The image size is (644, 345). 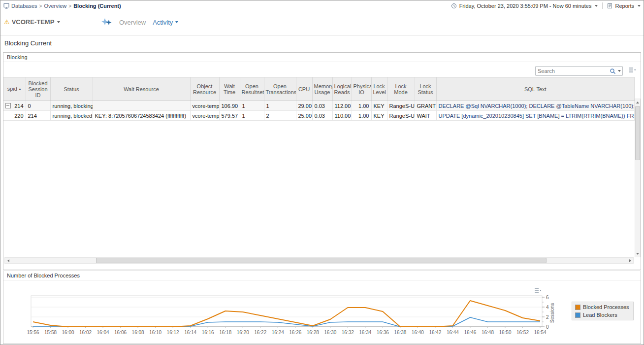 What do you see at coordinates (225, 332) in the screenshot?
I see `svg-text: 16:18` at bounding box center [225, 332].